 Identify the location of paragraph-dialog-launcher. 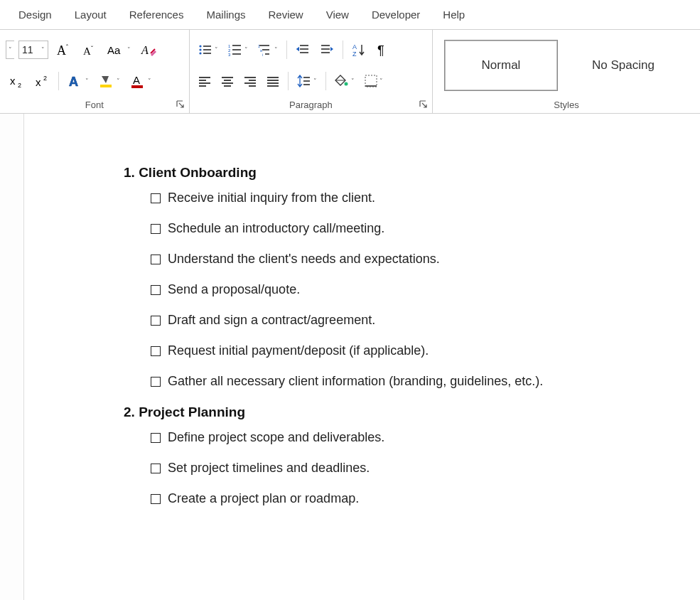
(424, 105).